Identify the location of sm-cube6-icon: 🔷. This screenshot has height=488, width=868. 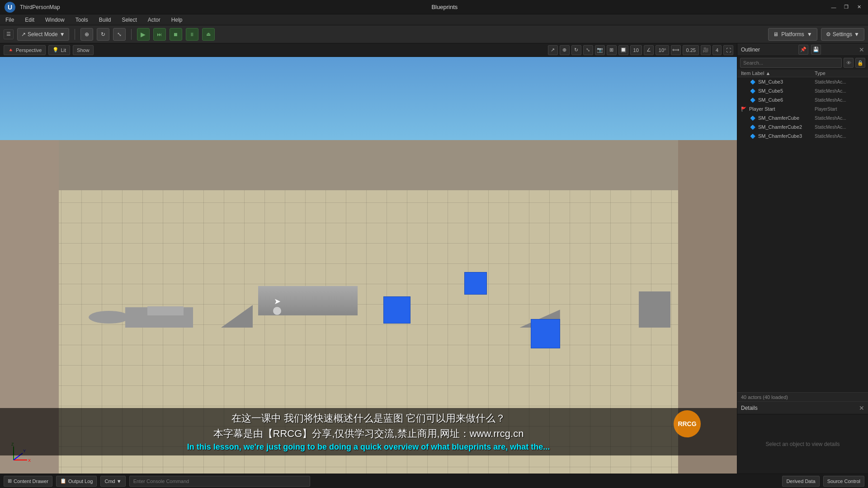
(753, 100).